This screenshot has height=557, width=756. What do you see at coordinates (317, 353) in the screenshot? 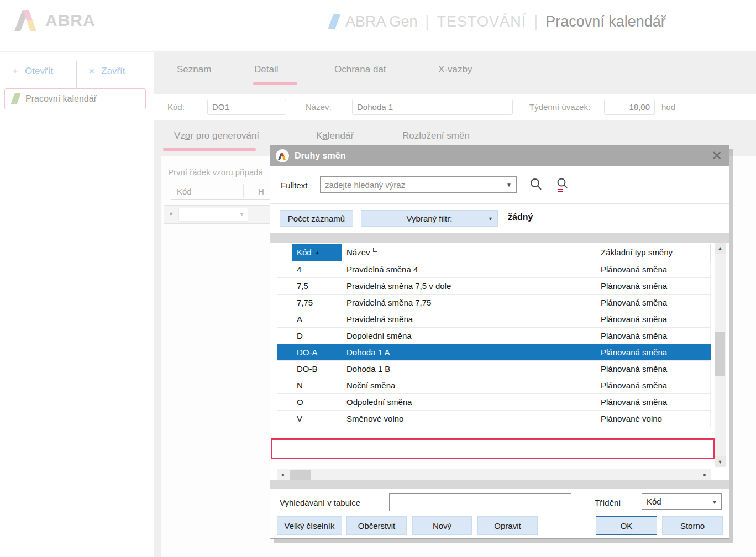
I see `row-kod-cell: DO-A` at bounding box center [317, 353].